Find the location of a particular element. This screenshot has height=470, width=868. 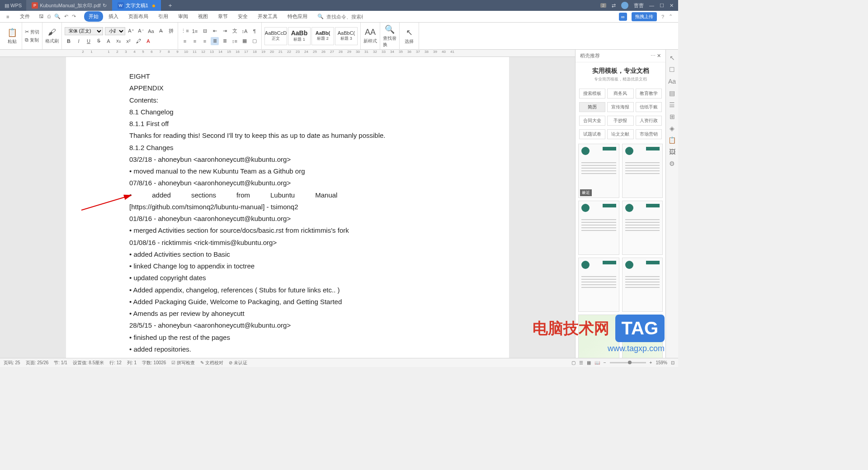

new-style-button: AA 新样式 is located at coordinates (370, 36).